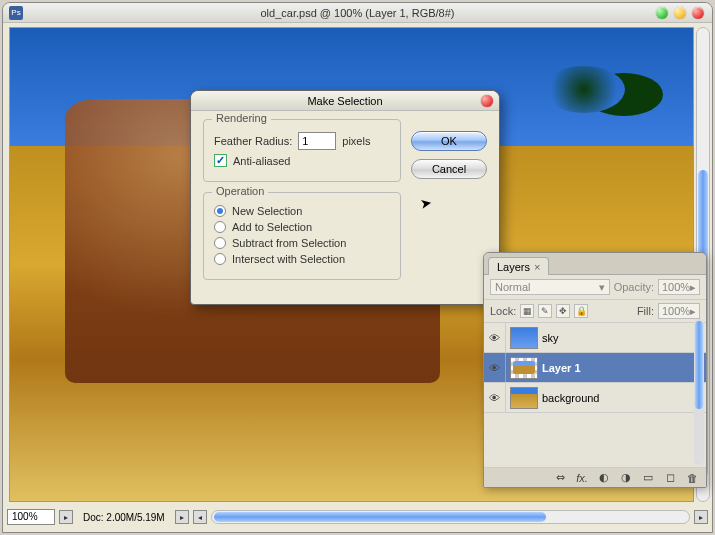  I want to click on layer-row-background: 👁 background, so click(595, 398).